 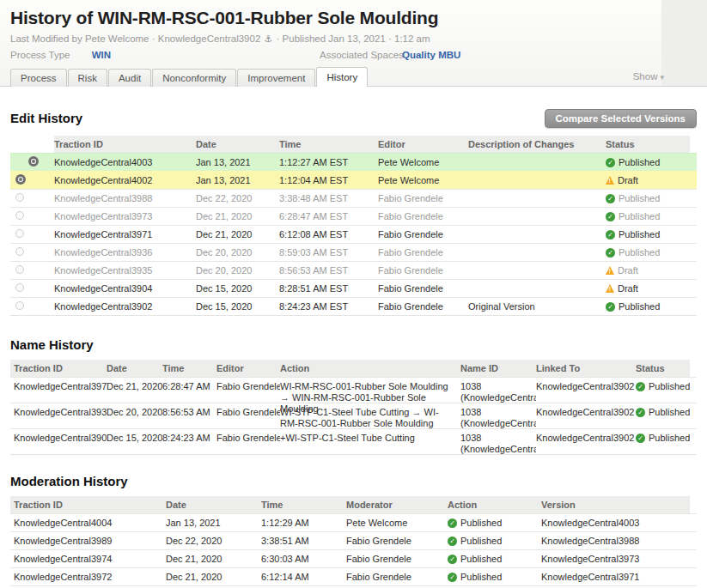 What do you see at coordinates (125, 234) in the screenshot?
I see `traction-id-link: KnowledgeCentral3971` at bounding box center [125, 234].